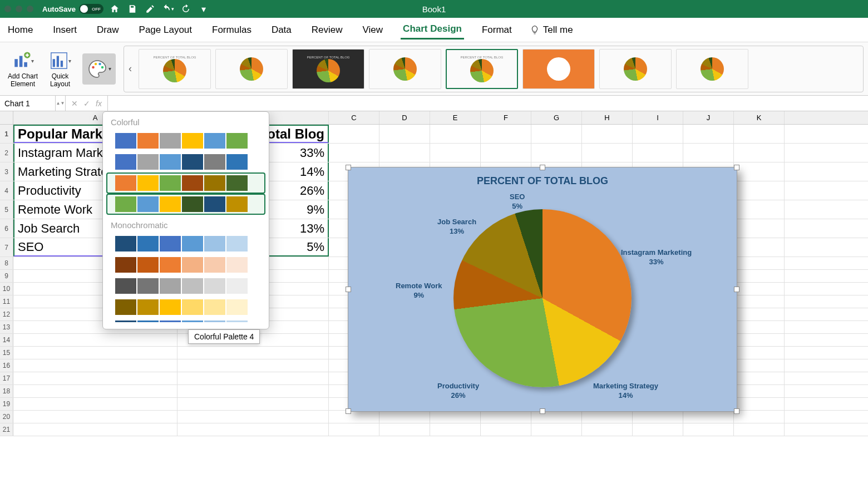 This screenshot has width=868, height=503. I want to click on resize-handle-br, so click(737, 411).